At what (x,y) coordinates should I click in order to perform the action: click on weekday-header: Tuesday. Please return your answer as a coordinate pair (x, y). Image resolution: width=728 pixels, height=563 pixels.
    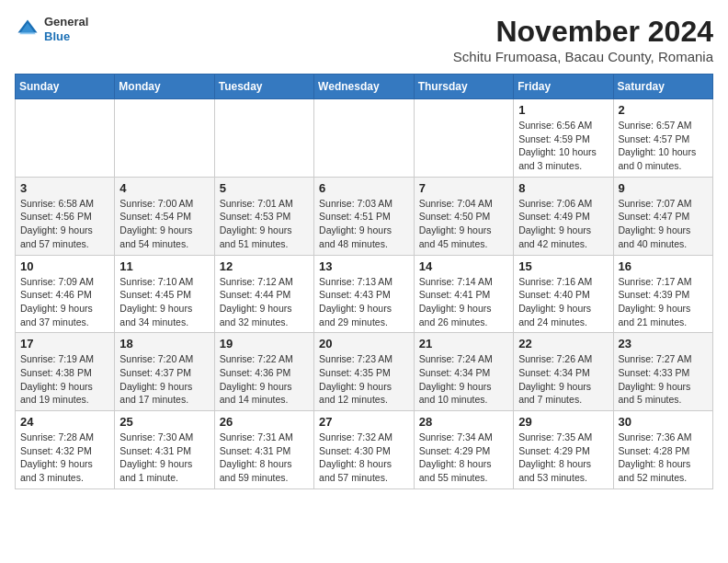
    Looking at the image, I should click on (264, 86).